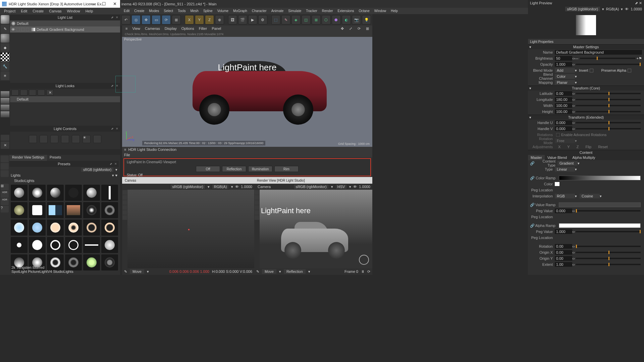 The height and width of the screenshot is (362, 644). What do you see at coordinates (263, 20) in the screenshot?
I see `gear-icon: ⚙` at bounding box center [263, 20].